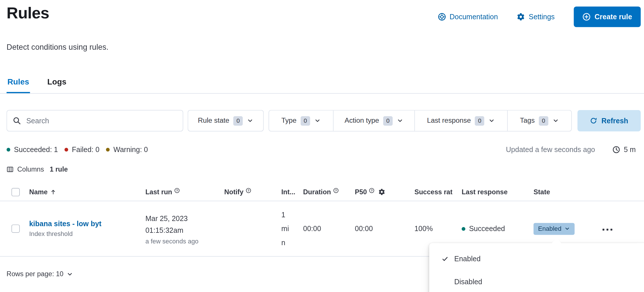  What do you see at coordinates (461, 121) in the screenshot?
I see `filter-last-response: Last response 0` at bounding box center [461, 121].